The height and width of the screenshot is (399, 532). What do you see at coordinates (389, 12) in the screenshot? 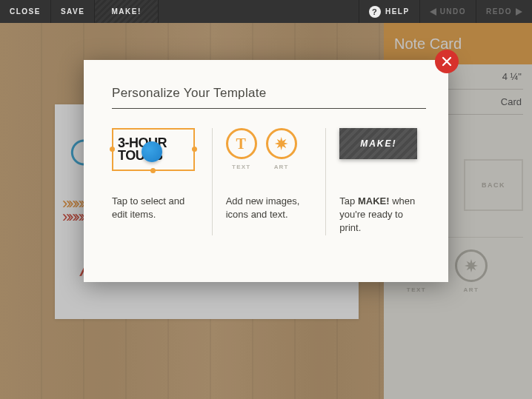
I see `help-button: ? HELP` at bounding box center [389, 12].